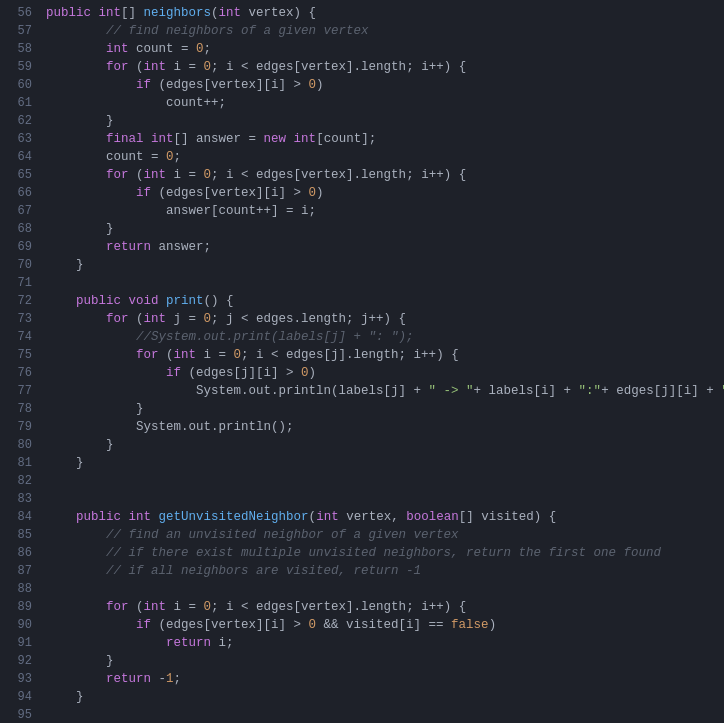  I want to click on line-number-73: 73, so click(19, 319).